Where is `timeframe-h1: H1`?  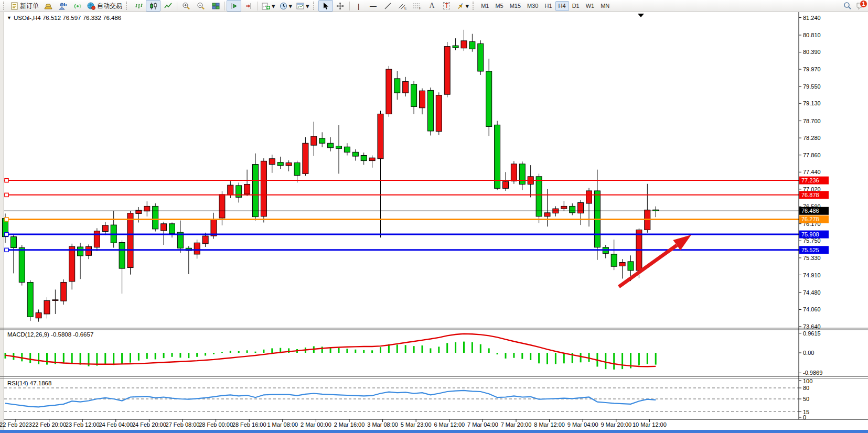
timeframe-h1: H1 is located at coordinates (549, 6).